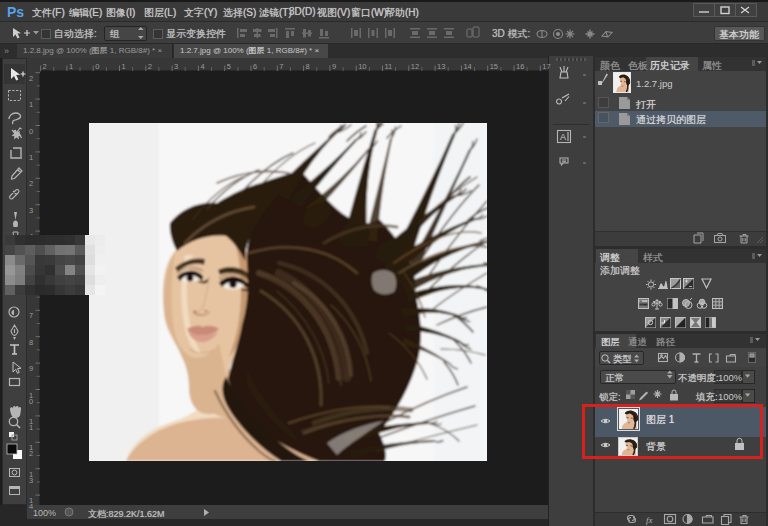 The width and height of the screenshot is (768, 526). What do you see at coordinates (255, 66) in the screenshot?
I see `svg-text: 6` at bounding box center [255, 66].